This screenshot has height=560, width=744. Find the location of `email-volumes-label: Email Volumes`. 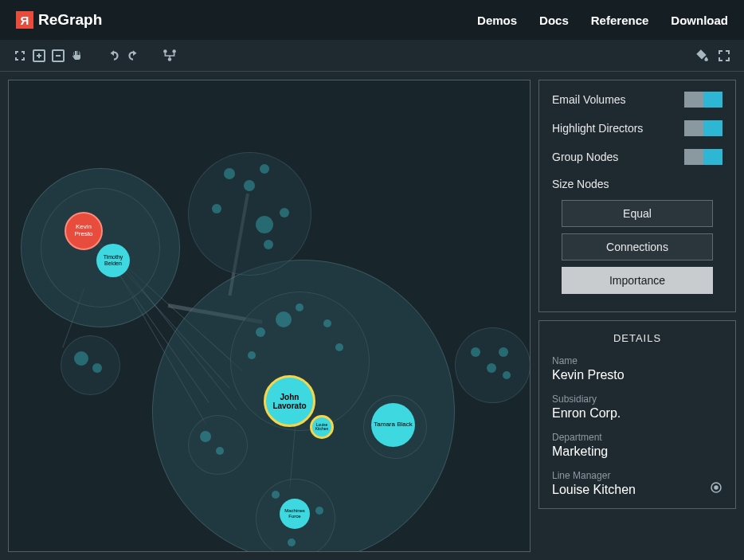

email-volumes-label: Email Volumes is located at coordinates (589, 100).